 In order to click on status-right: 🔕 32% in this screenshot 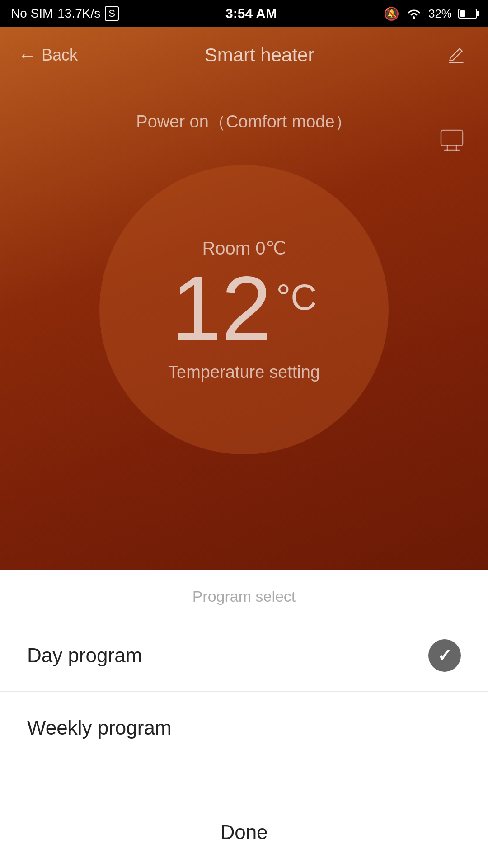, I will do `click(430, 14)`.